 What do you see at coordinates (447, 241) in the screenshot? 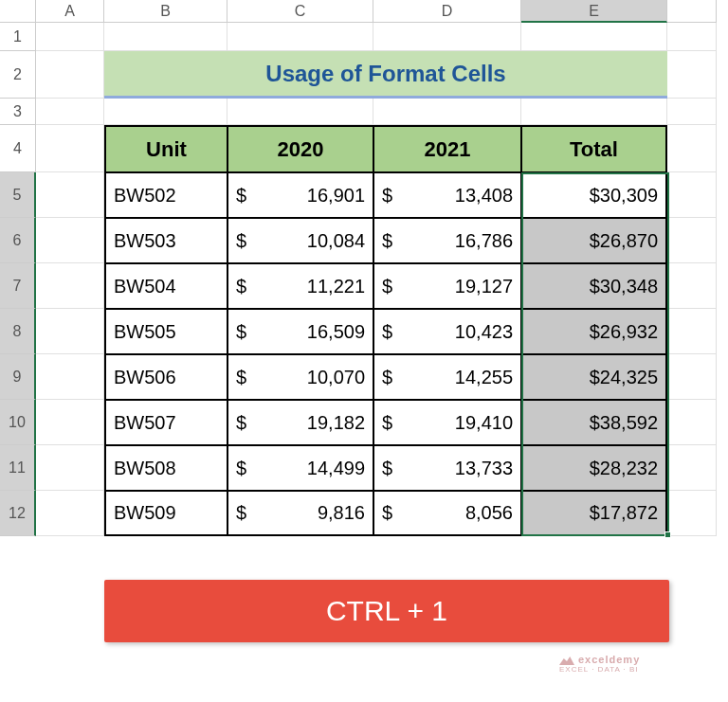
I see `cell-2021: $16,786` at bounding box center [447, 241].